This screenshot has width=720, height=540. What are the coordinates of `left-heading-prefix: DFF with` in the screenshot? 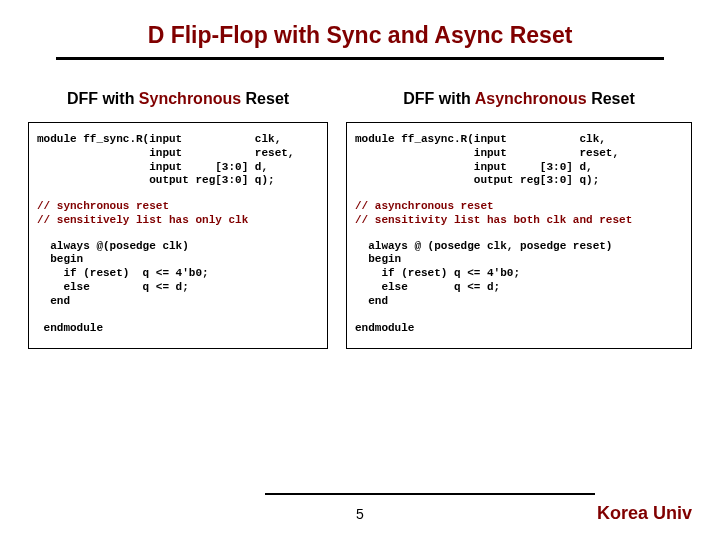 It's located at (103, 98).